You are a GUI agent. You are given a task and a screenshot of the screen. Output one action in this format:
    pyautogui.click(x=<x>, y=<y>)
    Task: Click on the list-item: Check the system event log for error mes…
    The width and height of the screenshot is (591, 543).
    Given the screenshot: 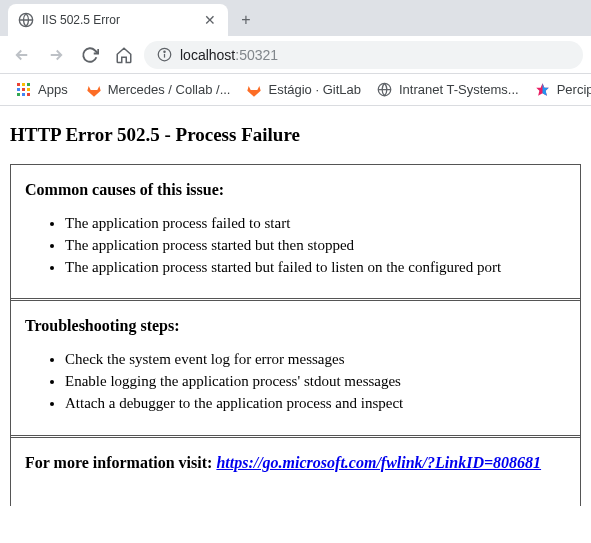 What is the action you would take?
    pyautogui.click(x=316, y=360)
    